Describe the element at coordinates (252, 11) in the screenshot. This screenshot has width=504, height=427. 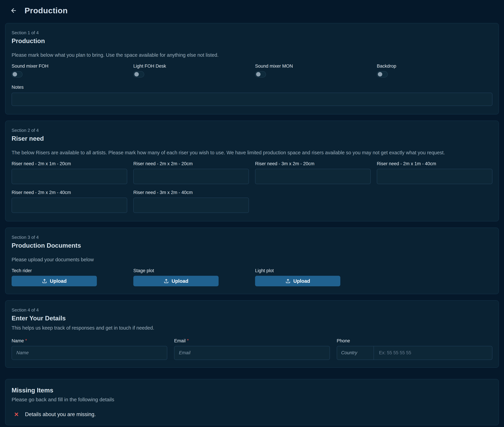
I see `page-header: Production` at that location.